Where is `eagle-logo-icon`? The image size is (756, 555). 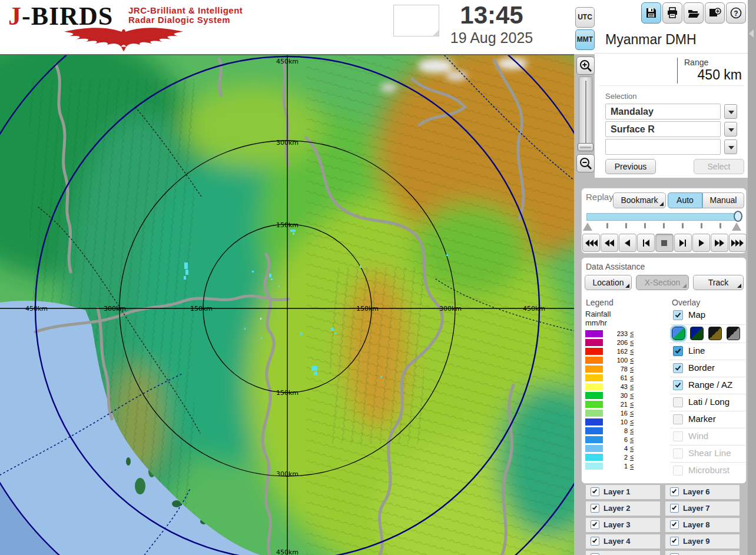
eagle-logo-icon is located at coordinates (124, 38).